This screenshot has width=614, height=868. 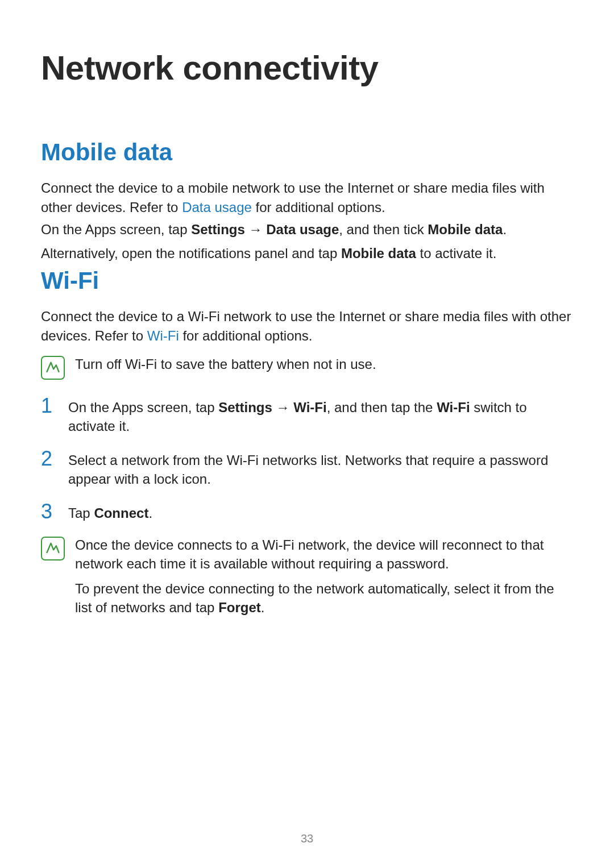 What do you see at coordinates (321, 512) in the screenshot?
I see `step-text: Tap Connect.` at bounding box center [321, 512].